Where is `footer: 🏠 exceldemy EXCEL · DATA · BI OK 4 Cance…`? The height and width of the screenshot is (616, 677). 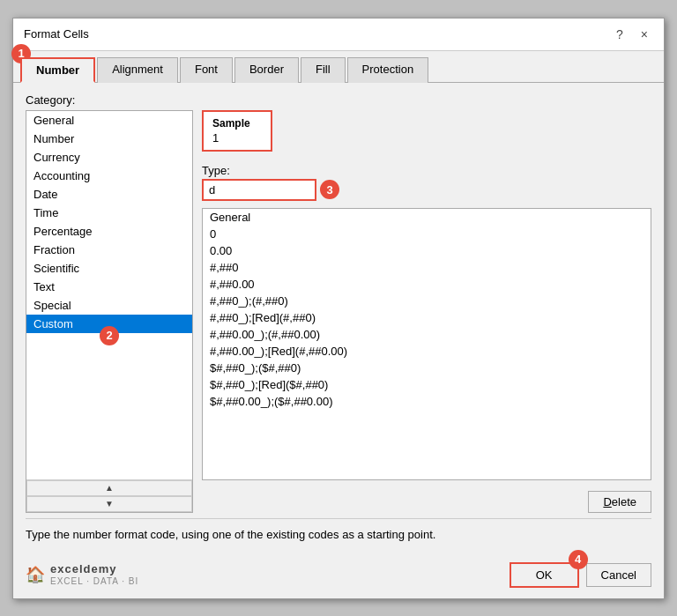
footer: 🏠 exceldemy EXCEL · DATA · BI OK 4 Cance… is located at coordinates (338, 576).